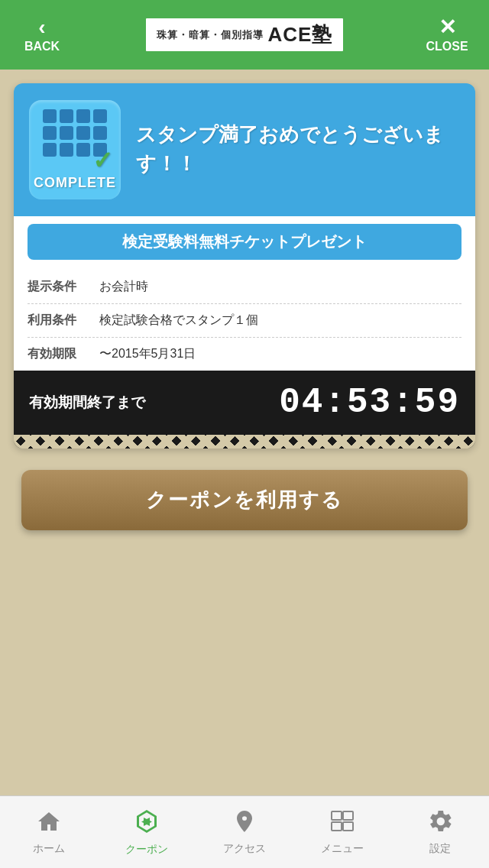 Image resolution: width=489 pixels, height=868 pixels. Describe the element at coordinates (49, 833) in the screenshot. I see `nav-item-home: ホーム` at that location.